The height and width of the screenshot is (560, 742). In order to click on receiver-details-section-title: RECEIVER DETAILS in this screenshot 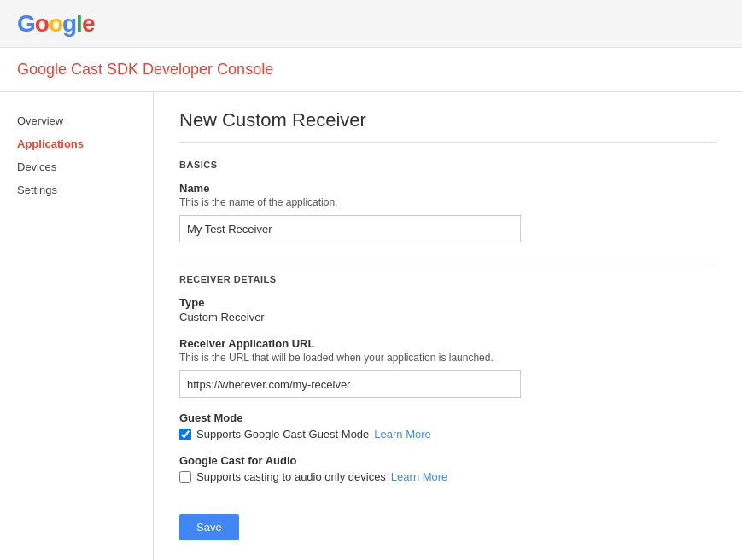, I will do `click(447, 279)`.